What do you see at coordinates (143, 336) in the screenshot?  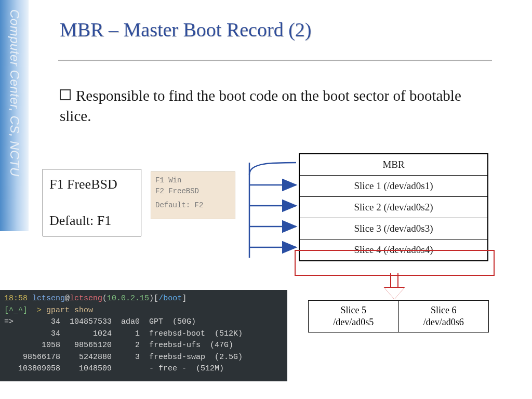 I see `terminal-output: 18:58 lctseng@lctseng(10.0.2.15)[/boot] …` at bounding box center [143, 336].